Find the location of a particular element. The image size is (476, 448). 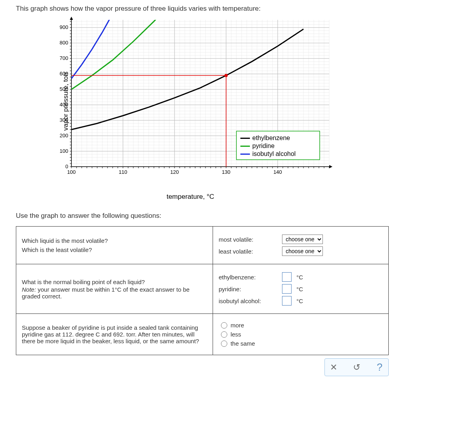

least-volatile-select: choose one is located at coordinates (302, 251).